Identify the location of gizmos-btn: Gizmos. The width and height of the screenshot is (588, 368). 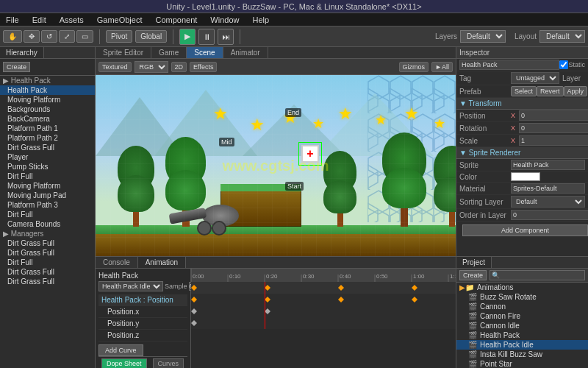
(415, 67).